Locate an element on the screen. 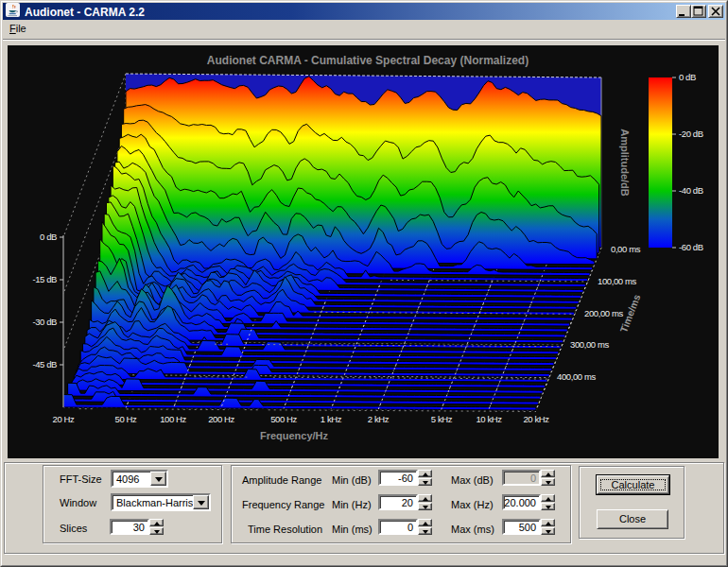 This screenshot has width=728, height=567. svg-text: 200 Hz is located at coordinates (221, 420).